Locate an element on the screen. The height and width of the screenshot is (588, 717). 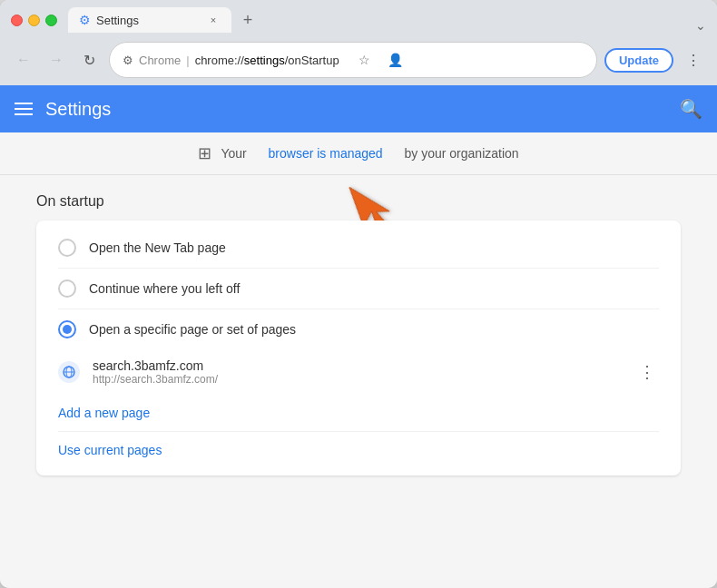
add-new-page-button: Add a new page is located at coordinates (103, 413).